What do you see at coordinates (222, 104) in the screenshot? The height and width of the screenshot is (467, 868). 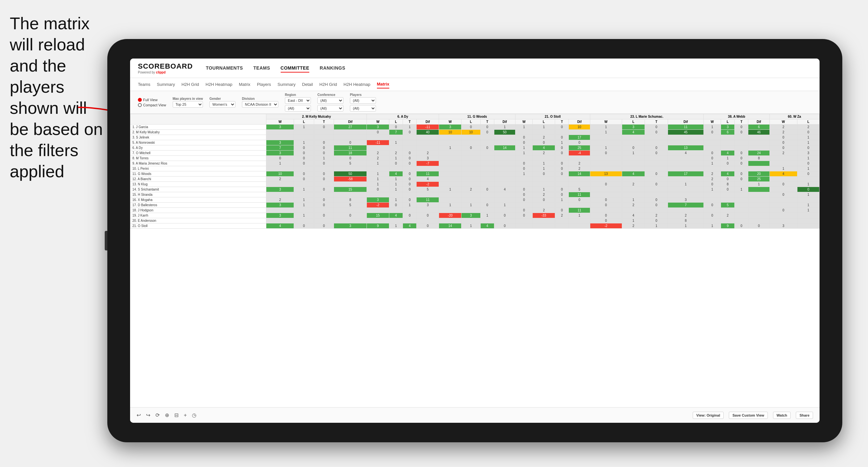 I see `filter-gender-select: Women's Men's` at bounding box center [222, 104].